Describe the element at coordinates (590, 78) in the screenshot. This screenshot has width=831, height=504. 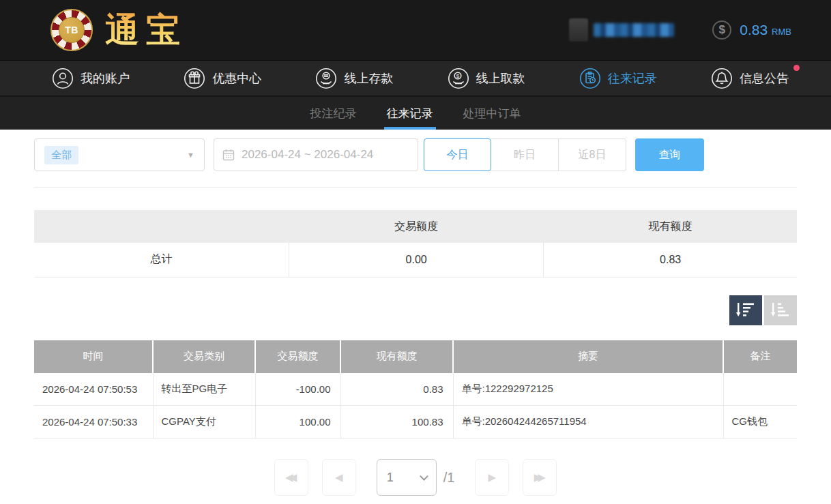
I see `records-icon` at that location.